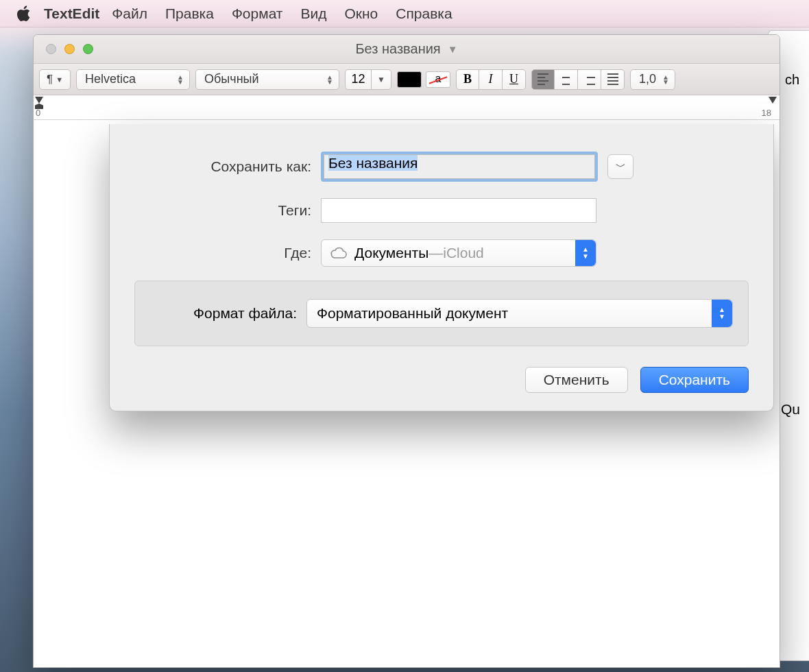 This screenshot has height=672, width=809. What do you see at coordinates (228, 253) in the screenshot?
I see `where-label: Где:` at bounding box center [228, 253].